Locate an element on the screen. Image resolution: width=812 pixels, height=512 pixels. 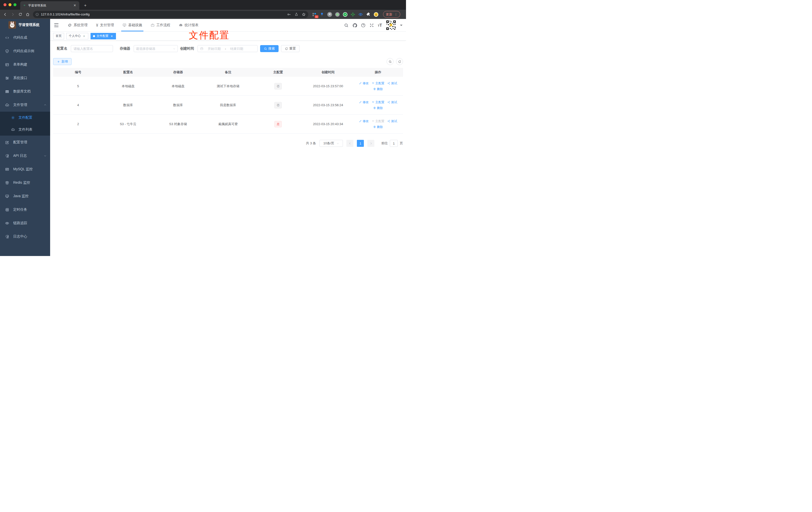
edit-icon is located at coordinates (7, 142).